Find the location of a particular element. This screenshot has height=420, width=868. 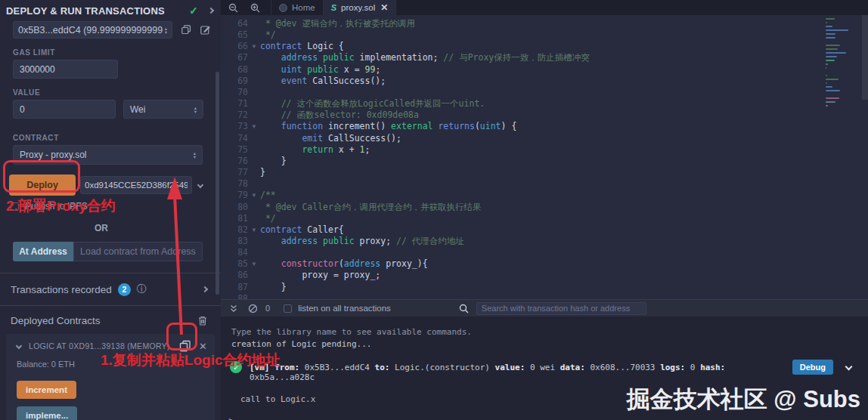

code-line: 76 } is located at coordinates (544, 162).